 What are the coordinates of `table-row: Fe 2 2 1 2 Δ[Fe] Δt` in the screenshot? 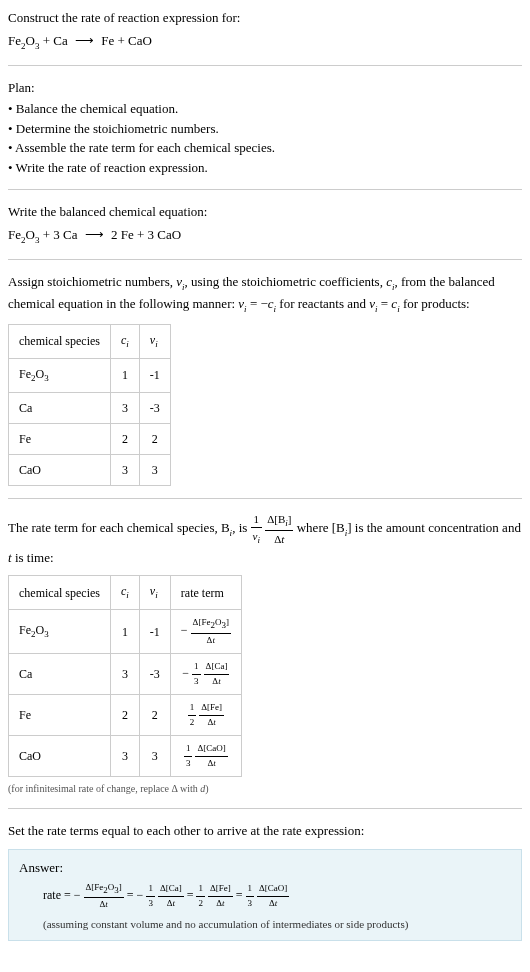 It's located at (126, 716).